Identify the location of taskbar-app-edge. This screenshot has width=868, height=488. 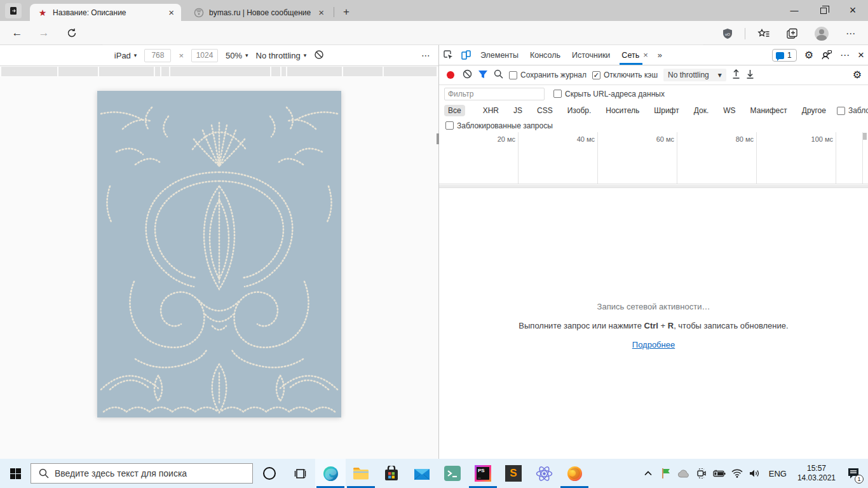
(330, 473).